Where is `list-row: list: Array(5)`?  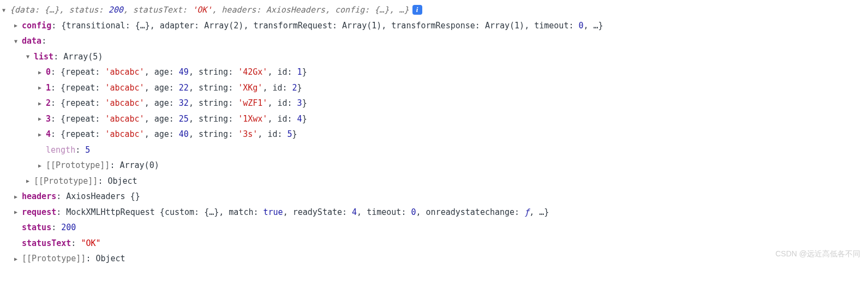
list-row: list: Array(5) is located at coordinates (434, 57).